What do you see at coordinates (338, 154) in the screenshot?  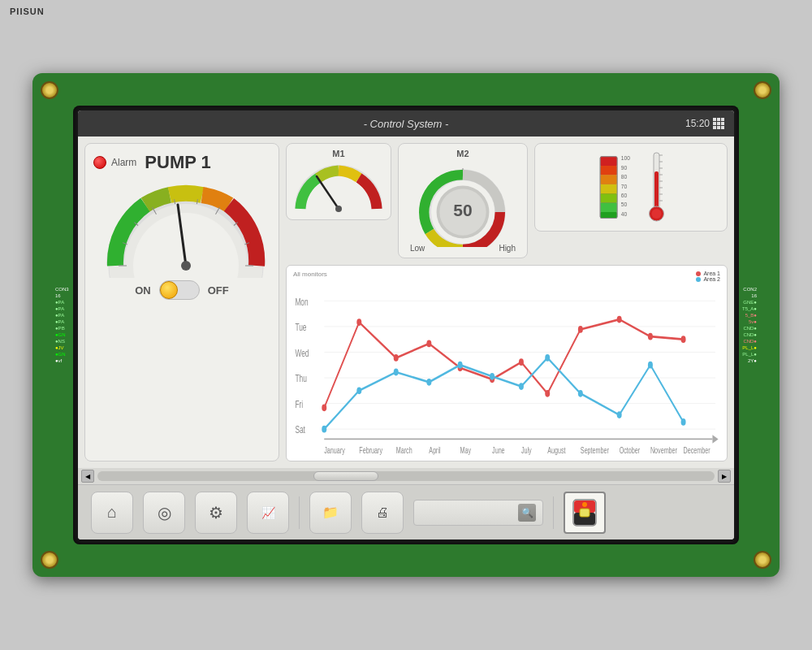 I see `m1-label: M1` at bounding box center [338, 154].